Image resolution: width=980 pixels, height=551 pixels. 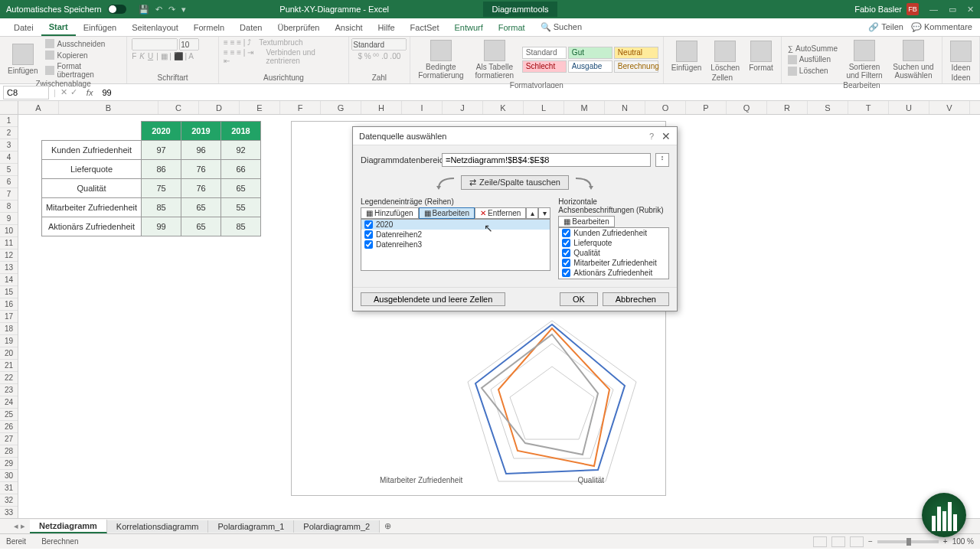 What do you see at coordinates (26, 93) in the screenshot?
I see `name-box` at bounding box center [26, 93].